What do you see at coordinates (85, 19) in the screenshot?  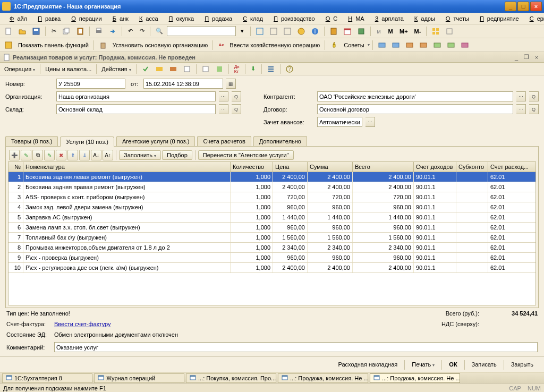 I see `menu-операции: Операции` at bounding box center [85, 19].